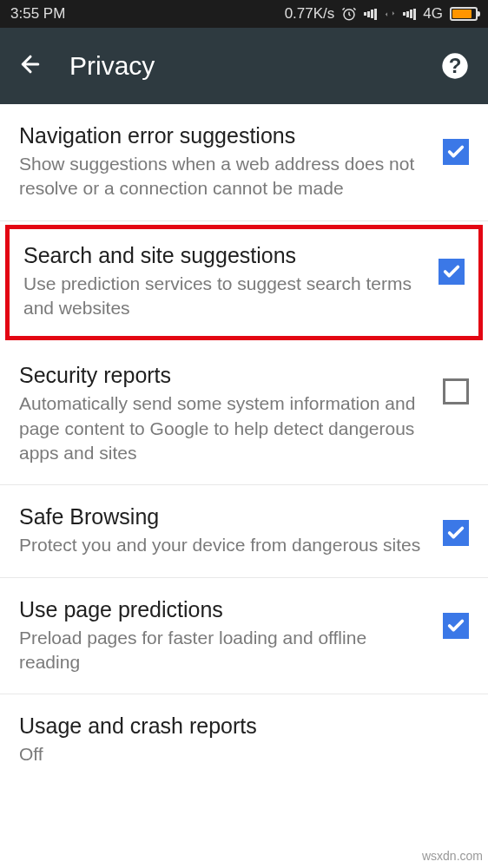 This screenshot has width=488, height=868. What do you see at coordinates (452, 856) in the screenshot?
I see `watermark: wsxdn.com` at bounding box center [452, 856].